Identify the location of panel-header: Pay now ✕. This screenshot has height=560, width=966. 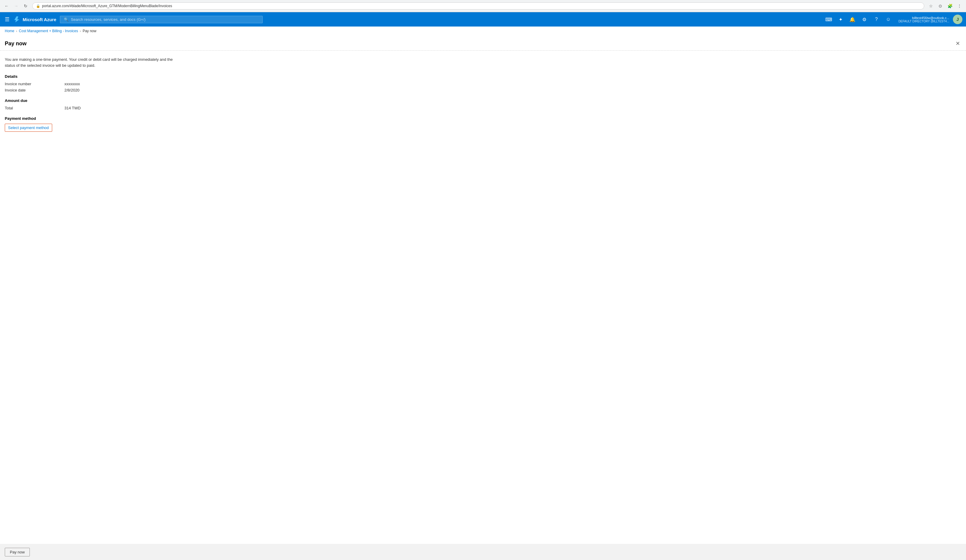
(483, 43).